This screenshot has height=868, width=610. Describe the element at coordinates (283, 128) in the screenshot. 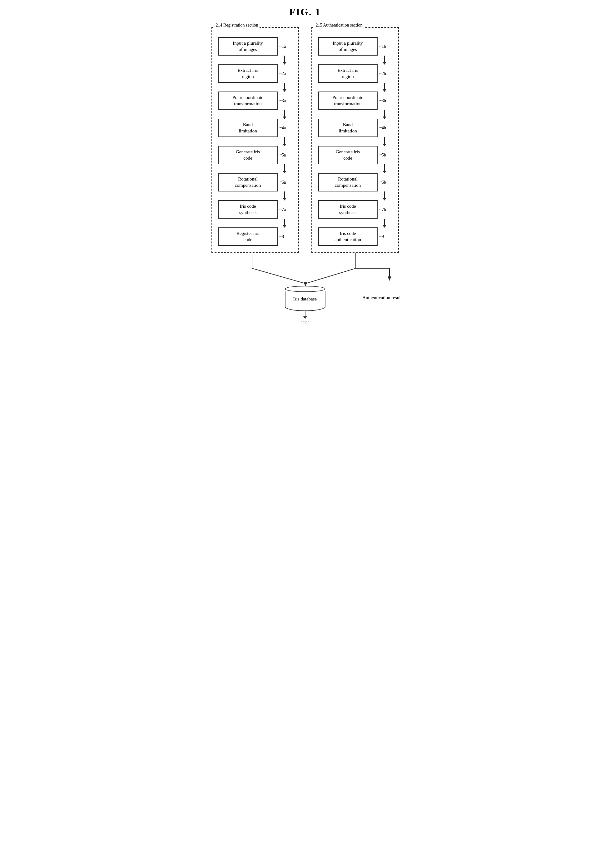

I see `ref-4a: ~4a` at that location.